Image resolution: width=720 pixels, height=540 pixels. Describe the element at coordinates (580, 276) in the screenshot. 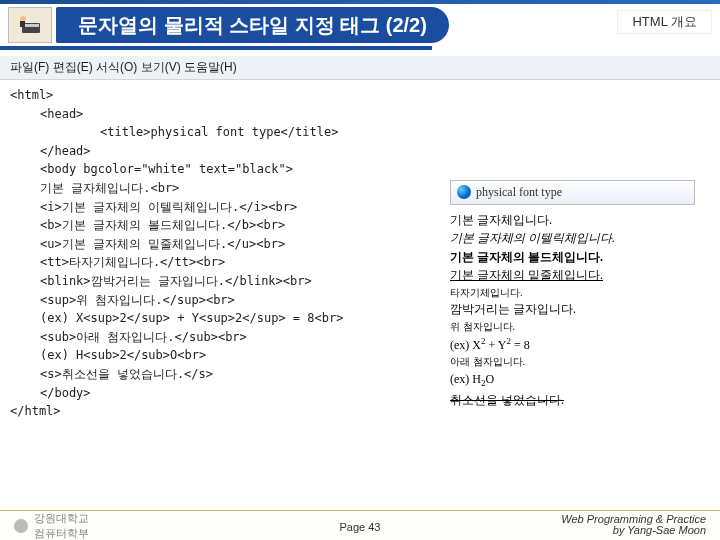

I see `result-line-underline: 기본 글자체의 밑줄체입니다.` at that location.